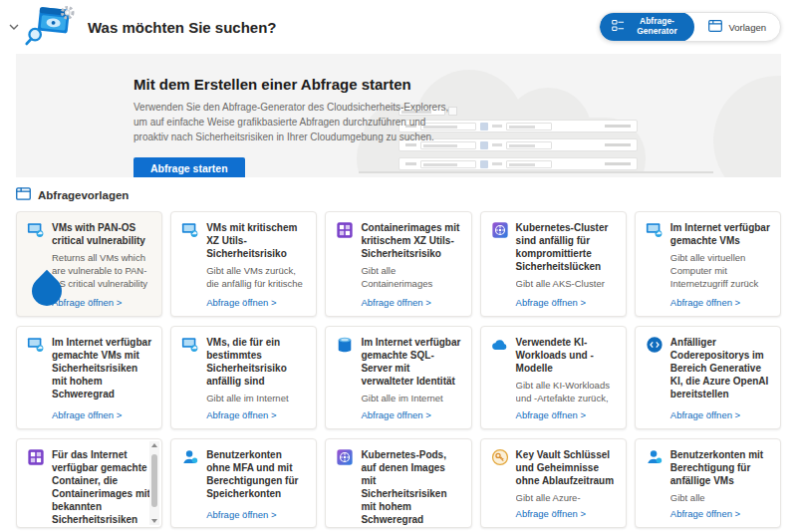 The height and width of the screenshot is (532, 797). I want to click on card-description: Gibt alle AKS-Cluster zurück, die anfäll…, so click(566, 285).